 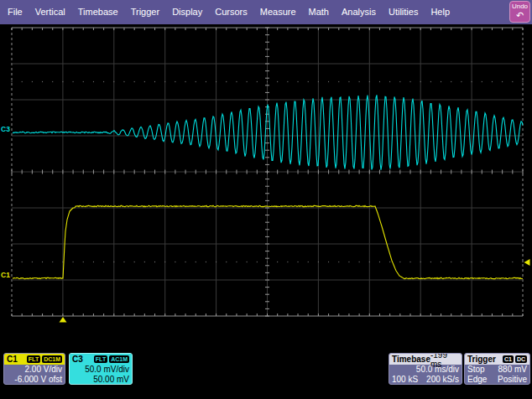 I want to click on trigger-mode: Stop, so click(x=477, y=370).